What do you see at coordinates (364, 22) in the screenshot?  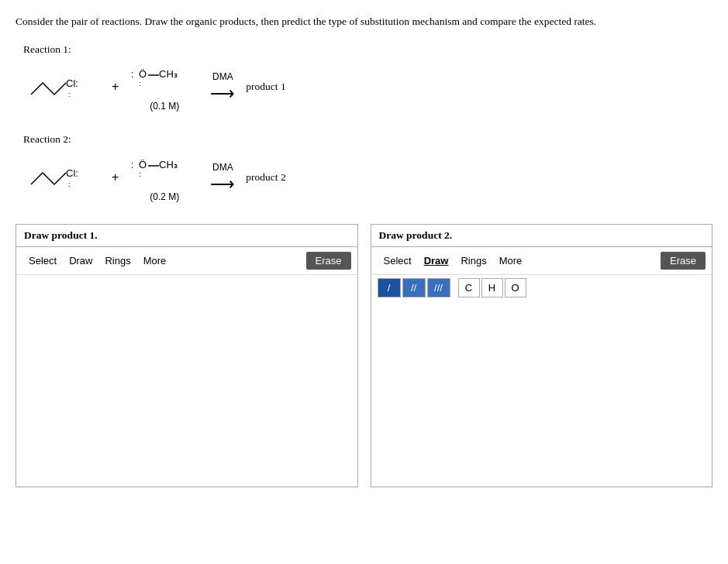 I see `intro-text: Consider the pair of reactions. Draw the…` at bounding box center [364, 22].